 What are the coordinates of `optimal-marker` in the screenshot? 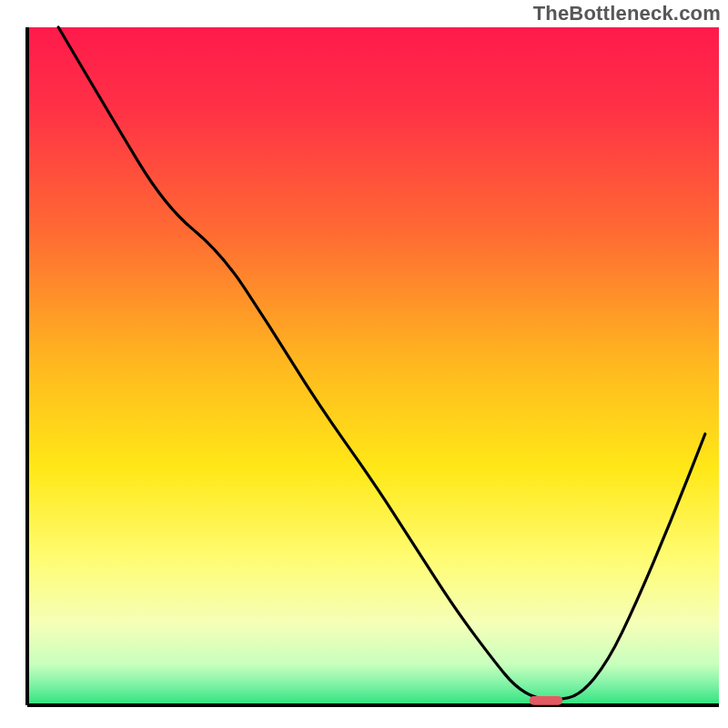 It's located at (546, 701).